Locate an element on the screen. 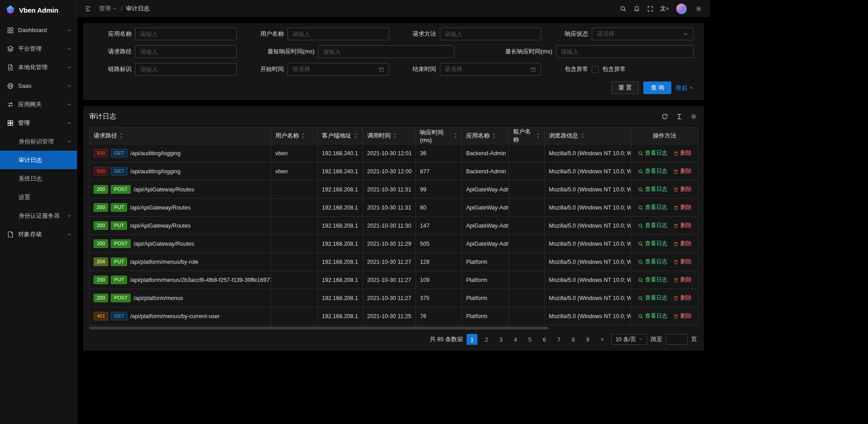 The height and width of the screenshot is (424, 868). min-response-time-input is located at coordinates (386, 52).